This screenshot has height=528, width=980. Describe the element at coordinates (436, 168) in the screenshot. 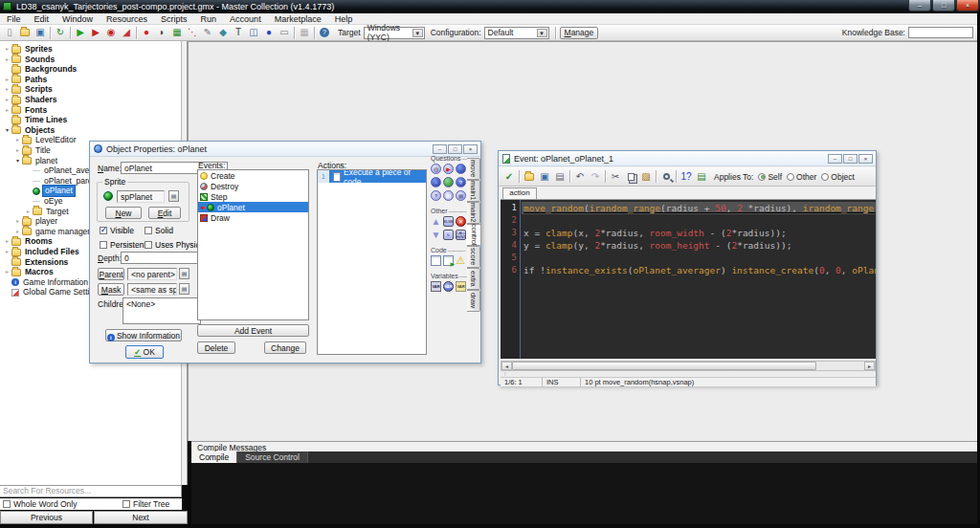

I see `if-chance-icon: ◎` at that location.